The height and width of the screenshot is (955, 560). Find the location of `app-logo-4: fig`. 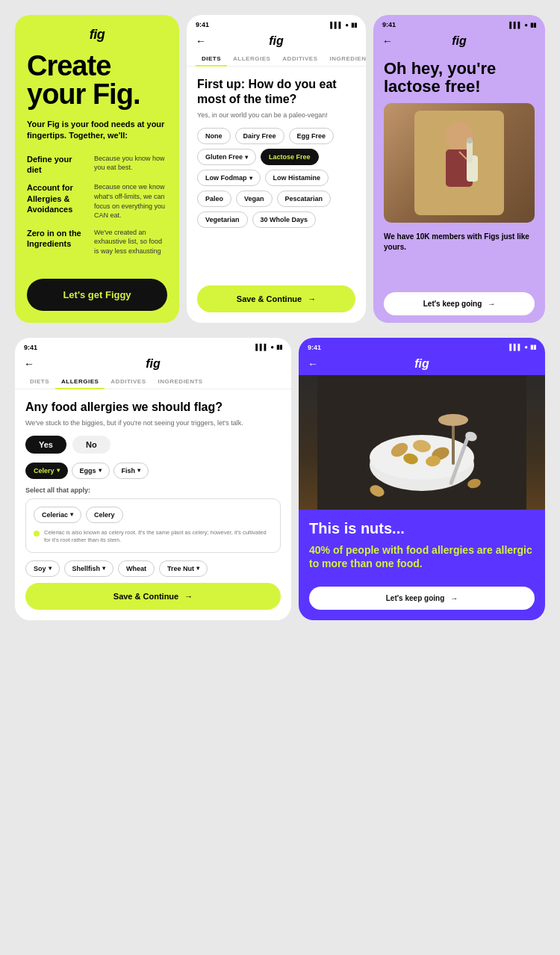

app-logo-4: fig is located at coordinates (153, 364).